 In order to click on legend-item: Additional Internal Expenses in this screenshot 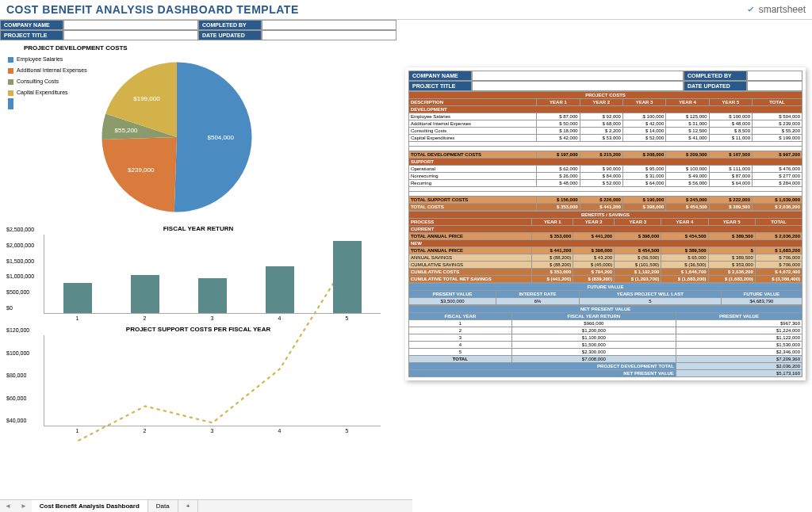, I will do `click(48, 71)`.